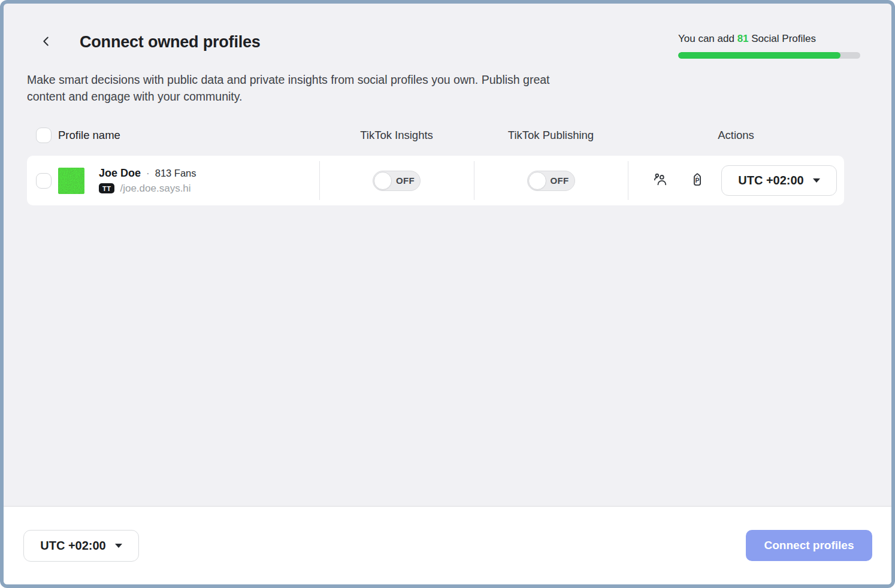  I want to click on profile-labels-button: P, so click(697, 181).